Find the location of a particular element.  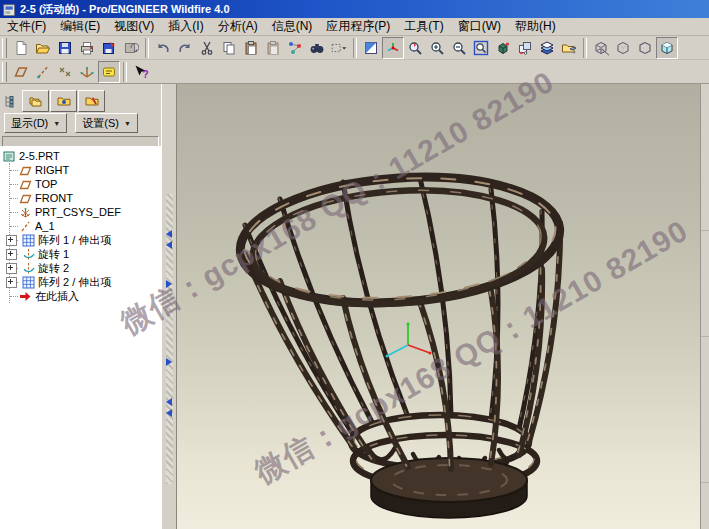

datum-axis-display-button is located at coordinates (43, 72).